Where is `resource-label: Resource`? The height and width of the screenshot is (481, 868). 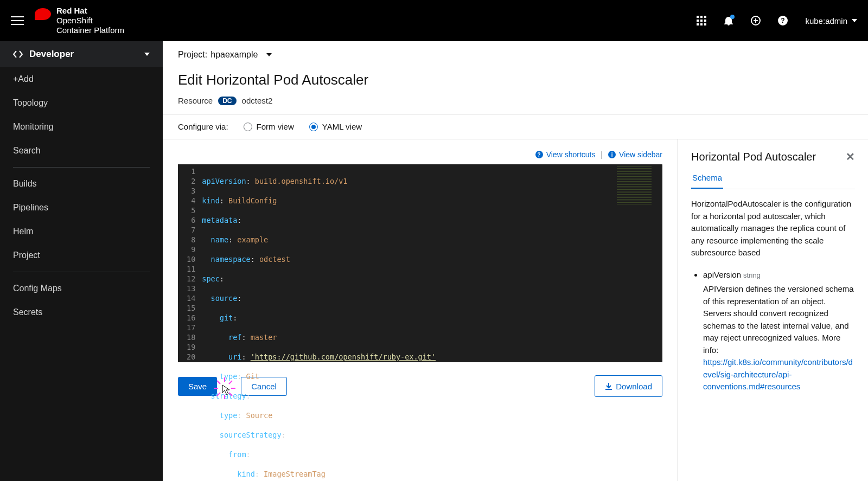
resource-label: Resource is located at coordinates (195, 101).